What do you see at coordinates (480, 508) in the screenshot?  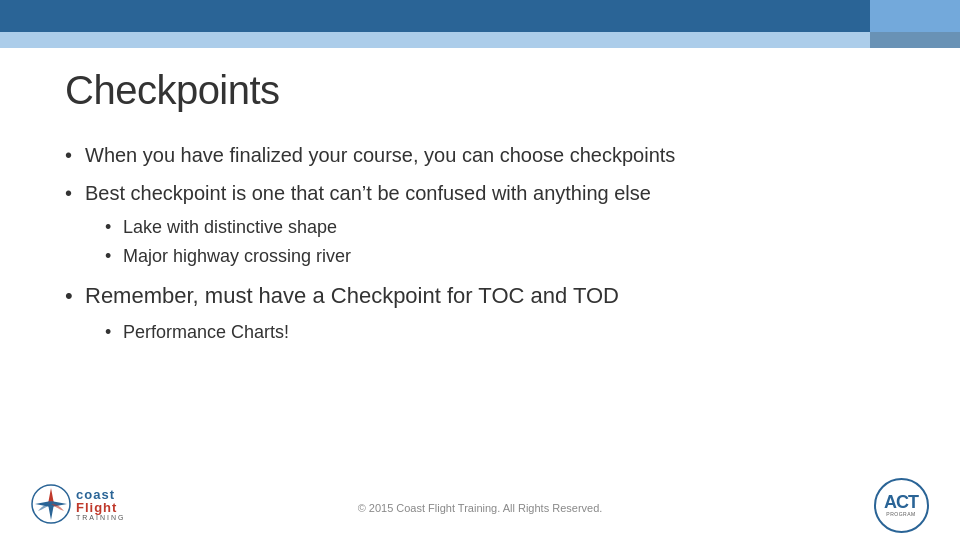 I see `copyright-text: © 2015 Coast Flight Training. All Rights…` at bounding box center [480, 508].